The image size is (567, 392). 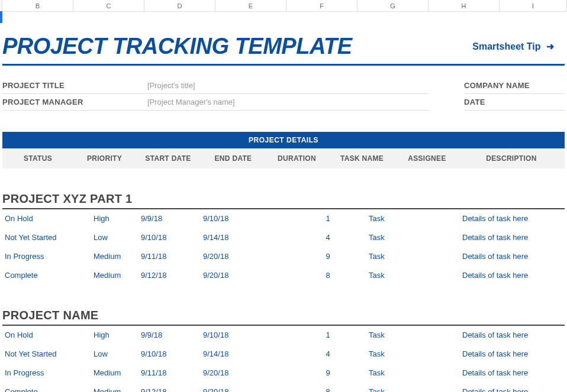 What do you see at coordinates (514, 102) in the screenshot?
I see `date-row: DATE` at bounding box center [514, 102].